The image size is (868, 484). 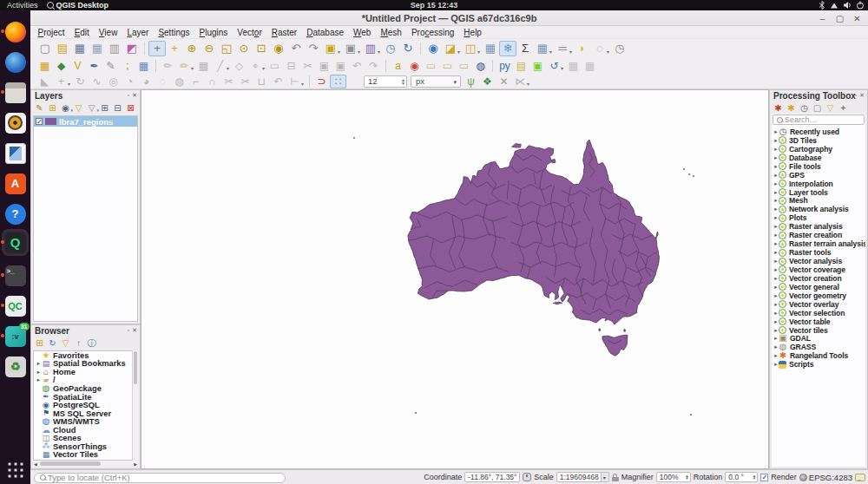 What do you see at coordinates (860, 477) in the screenshot?
I see `messages-icon` at bounding box center [860, 477].